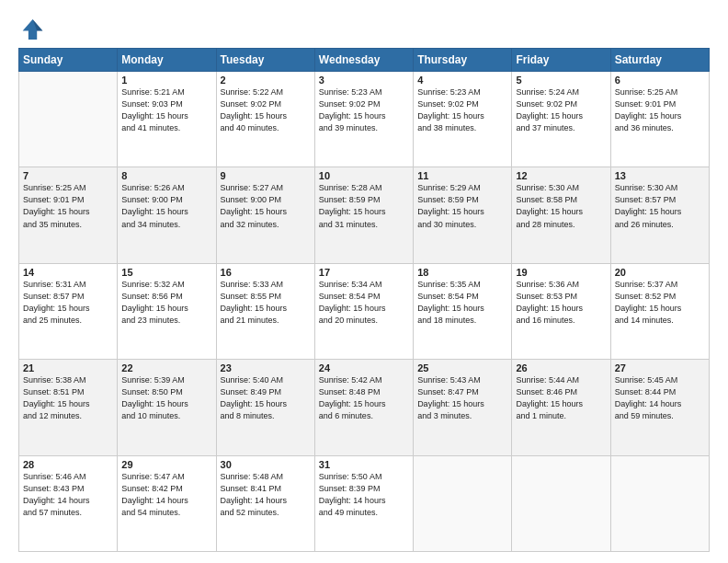 The width and height of the screenshot is (728, 563). I want to click on day-detail: Sunrise: 5:32 AM Sunset: 8:56 PM Dayligh…, so click(166, 303).